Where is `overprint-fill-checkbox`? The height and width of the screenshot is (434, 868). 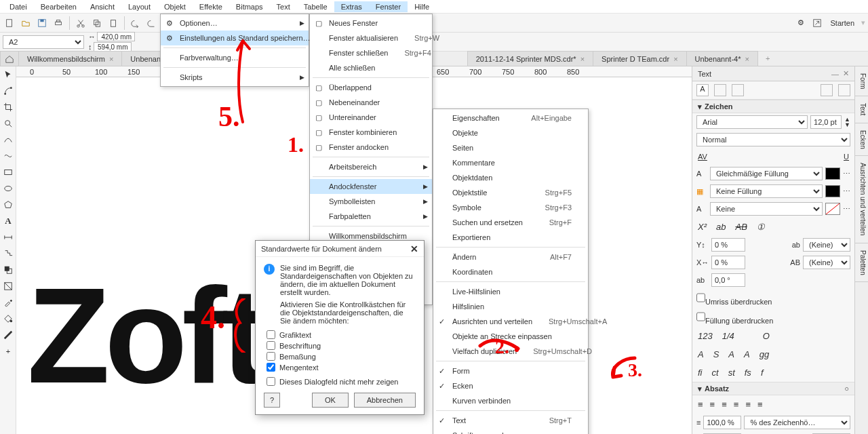
overprint-fill-checkbox is located at coordinates (701, 317).